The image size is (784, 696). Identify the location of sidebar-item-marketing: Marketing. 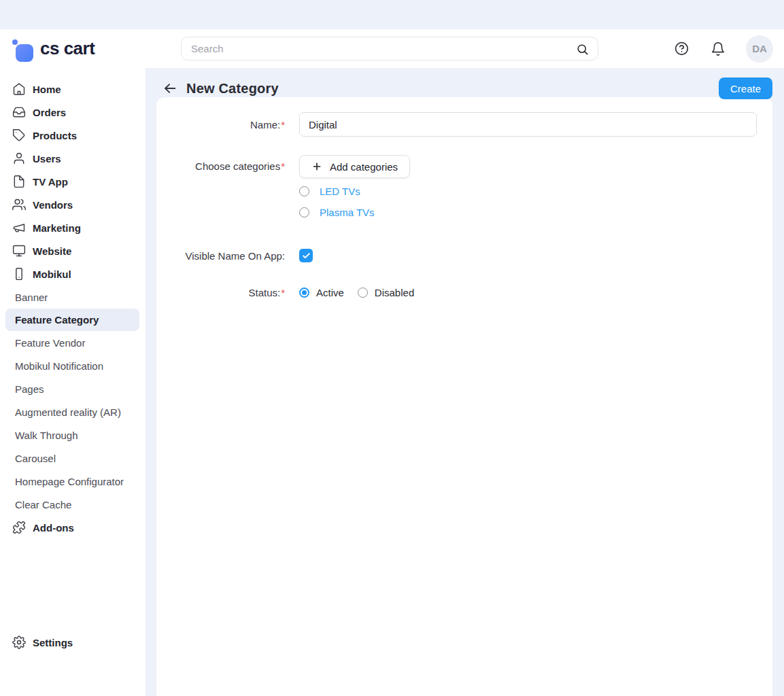
(73, 228).